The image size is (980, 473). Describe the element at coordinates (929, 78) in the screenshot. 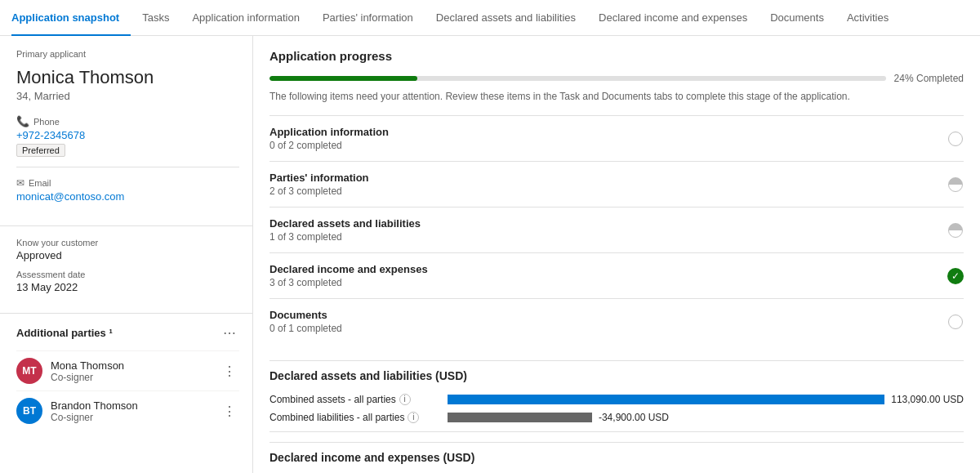

I see `progress-label: 24% Completed` at that location.